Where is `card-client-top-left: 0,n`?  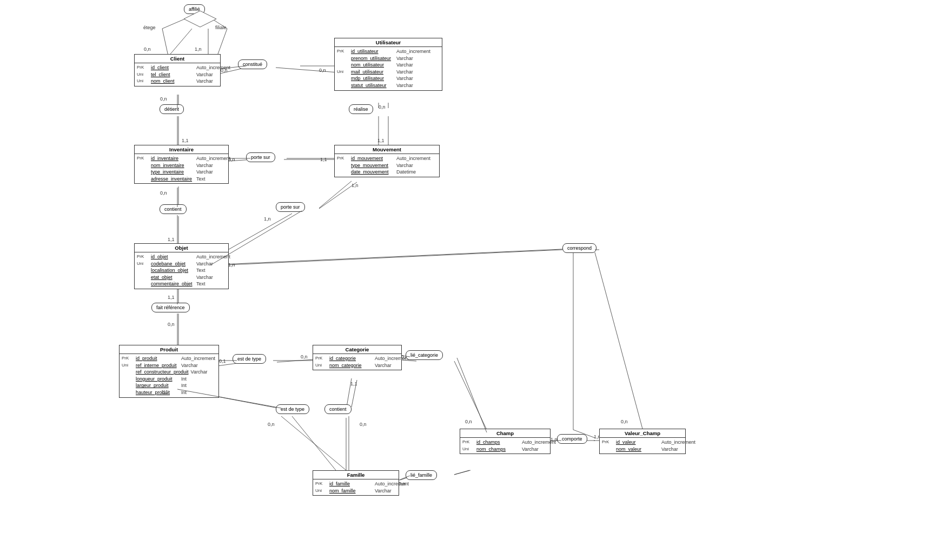
card-client-top-left: 0,n is located at coordinates (147, 49).